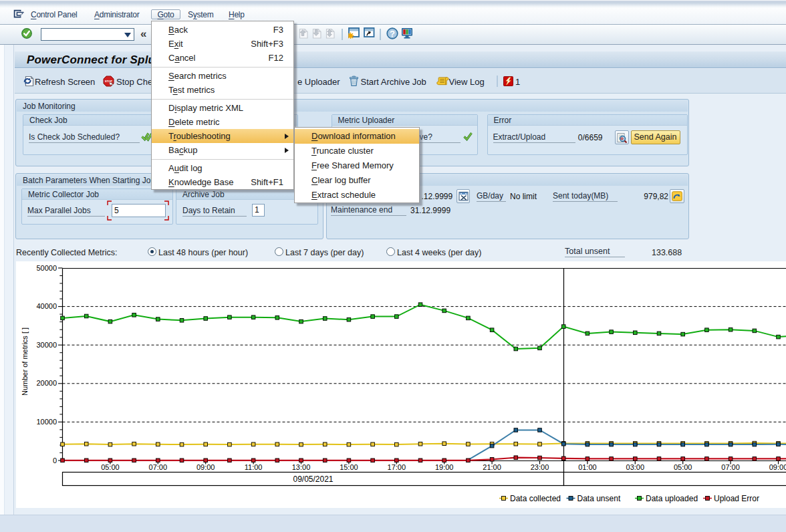 The height and width of the screenshot is (532, 786). I want to click on svg-text: 03:00, so click(636, 467).